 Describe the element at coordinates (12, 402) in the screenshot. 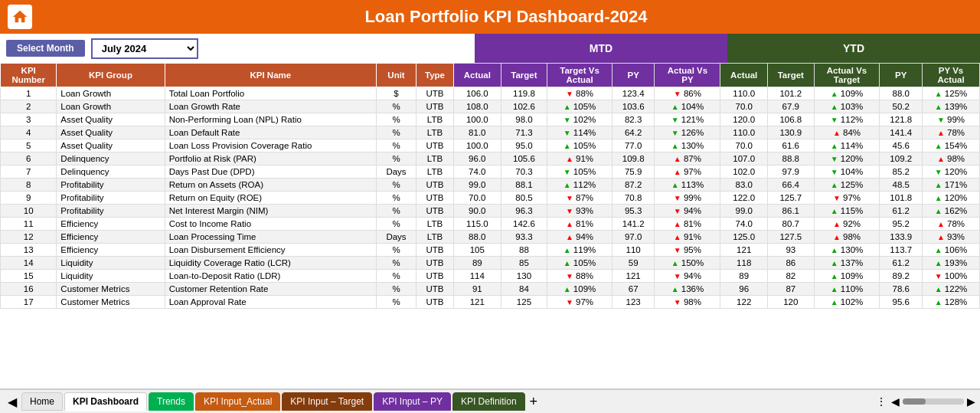

I see `tab-prev-button: ◀` at that location.